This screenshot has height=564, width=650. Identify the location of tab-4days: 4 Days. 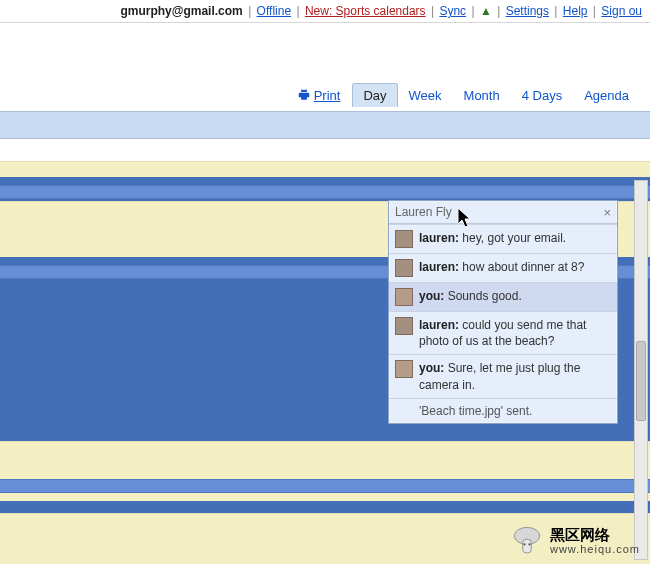
(542, 95).